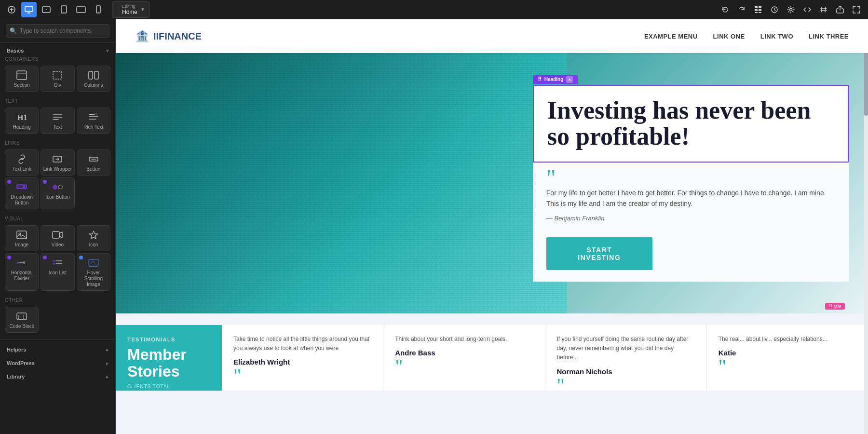  Describe the element at coordinates (691, 199) in the screenshot. I see `quote-text: For my life to get better I have to get …` at that location.